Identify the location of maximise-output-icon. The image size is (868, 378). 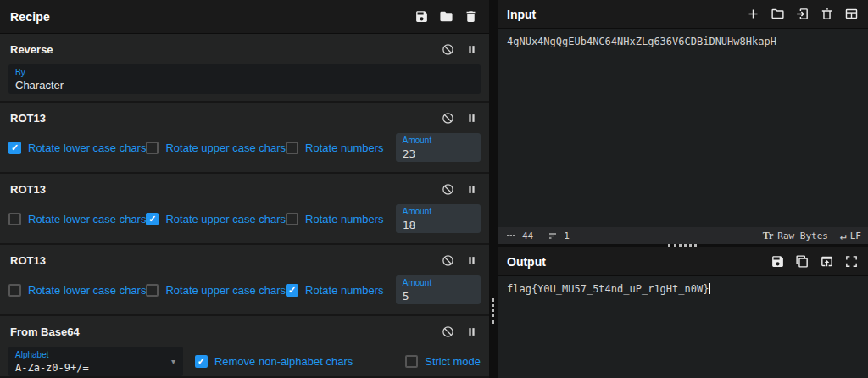
(851, 262).